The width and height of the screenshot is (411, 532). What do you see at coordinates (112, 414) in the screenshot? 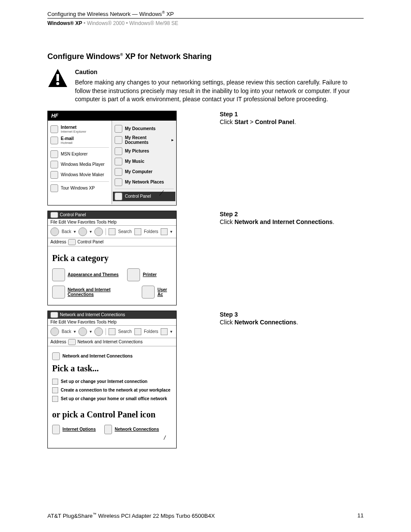
I see `pick-icon-heading: or pick a Control Panel icon` at bounding box center [112, 414].